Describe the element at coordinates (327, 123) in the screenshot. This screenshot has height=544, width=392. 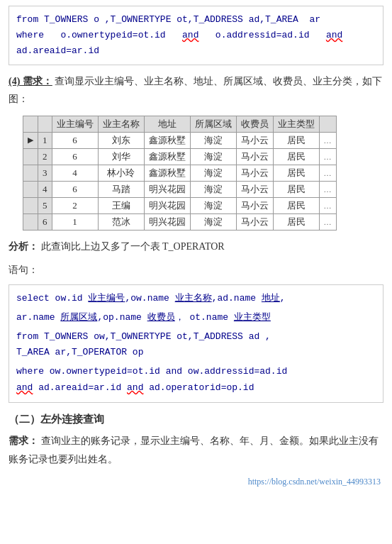
I see `th-more` at that location.